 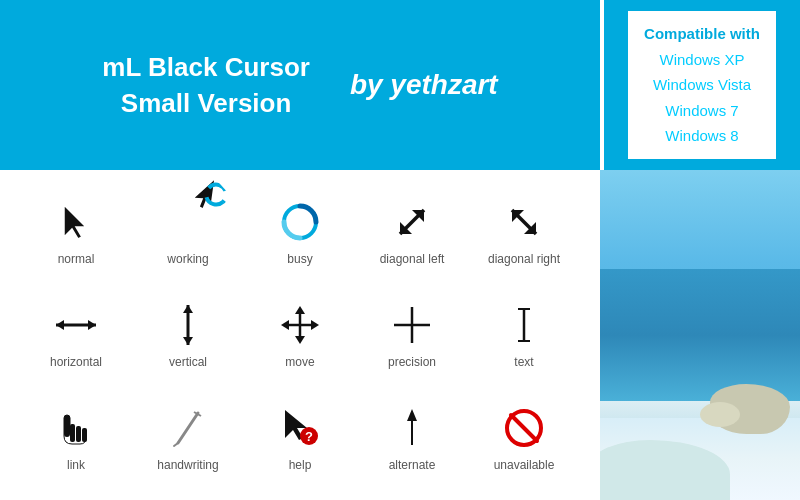 I want to click on cursor-item-text: text, so click(x=524, y=335).